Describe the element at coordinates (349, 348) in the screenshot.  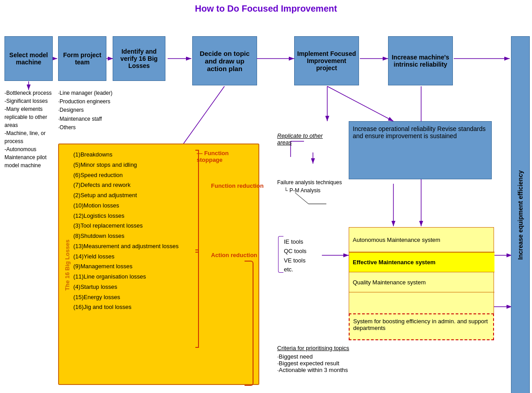
I see `criteria-title: Criteria for prioritising topics` at that location.